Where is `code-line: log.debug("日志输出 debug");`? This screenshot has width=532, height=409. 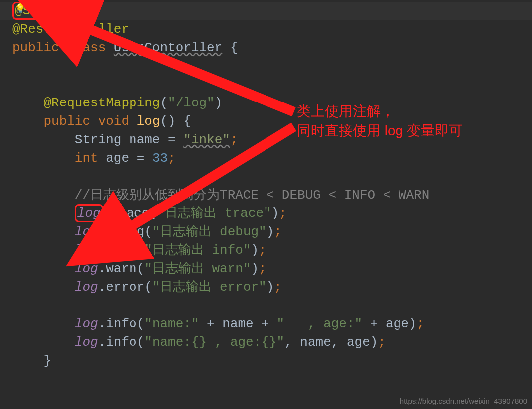 code-line: log.debug("日志输出 debug"); is located at coordinates (266, 232).